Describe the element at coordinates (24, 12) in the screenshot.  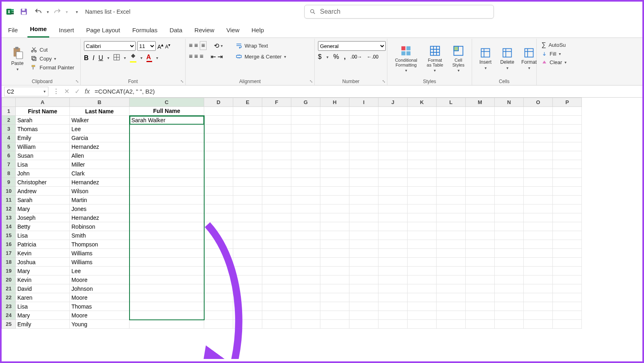
I see `save-button` at that location.